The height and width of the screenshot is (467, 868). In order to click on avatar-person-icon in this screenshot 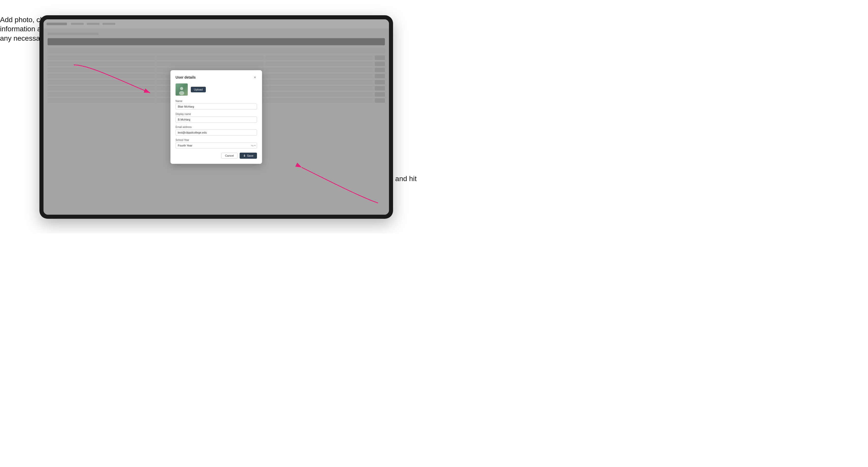, I will do `click(182, 90)`.